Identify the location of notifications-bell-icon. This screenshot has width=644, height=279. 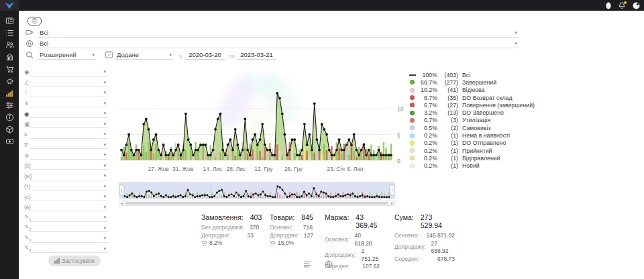
(622, 5).